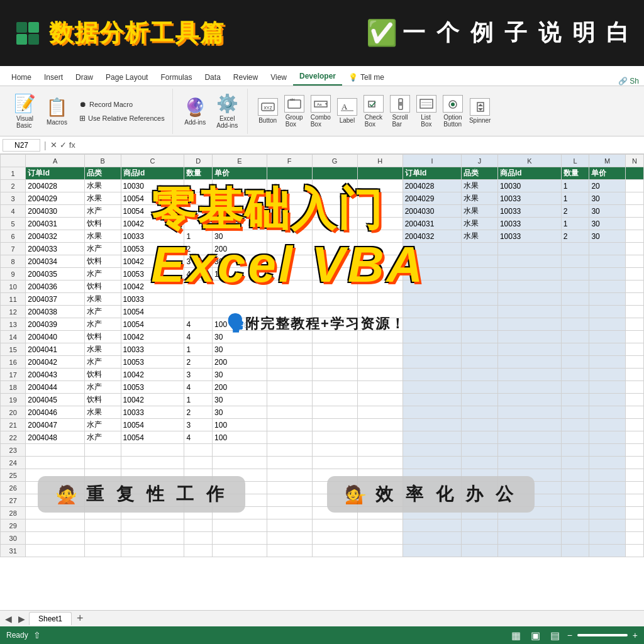 The width and height of the screenshot is (644, 644). Describe the element at coordinates (335, 174) in the screenshot. I see `h-g1` at that location.